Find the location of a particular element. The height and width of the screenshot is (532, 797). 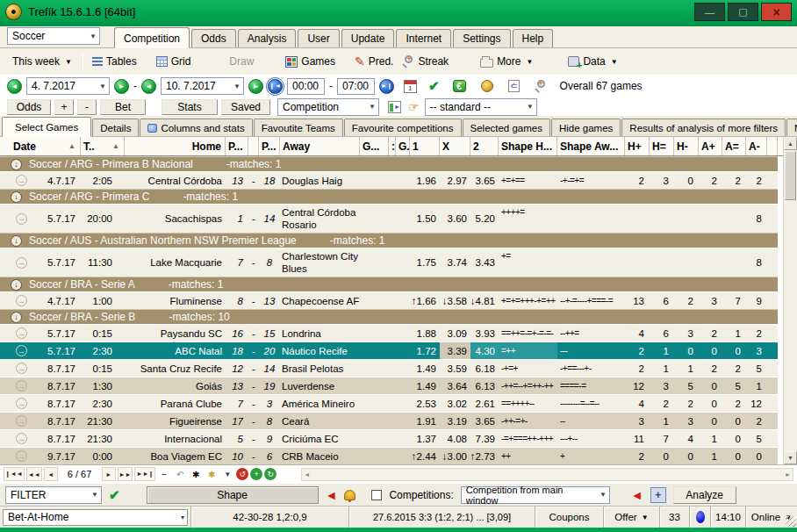

table-row: →4.7.172:05Central Córdoba13-18Douglas H… is located at coordinates (389, 180).